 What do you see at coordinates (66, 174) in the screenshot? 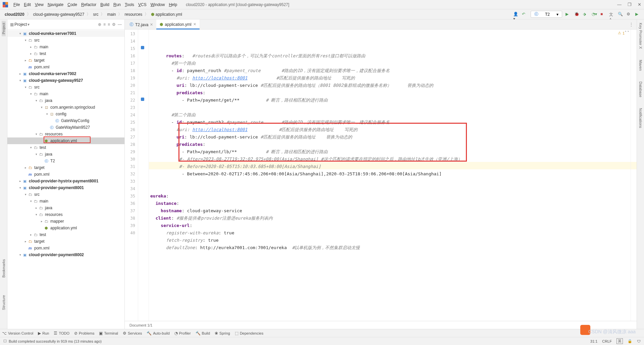
I see `tree-row: mpom.xml` at bounding box center [66, 174].